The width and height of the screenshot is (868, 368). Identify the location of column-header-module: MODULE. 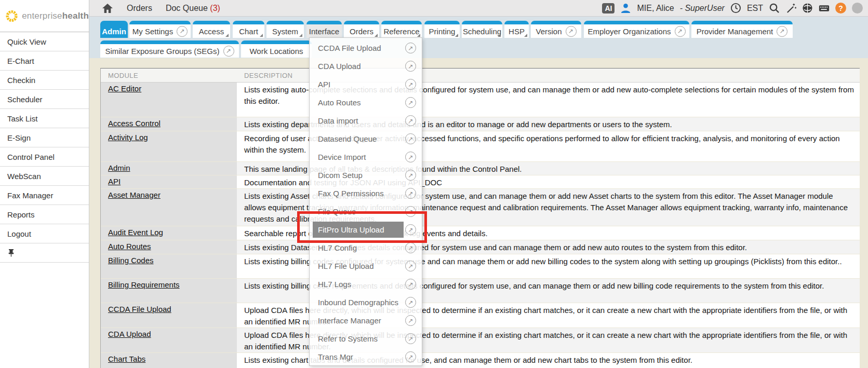
(169, 76).